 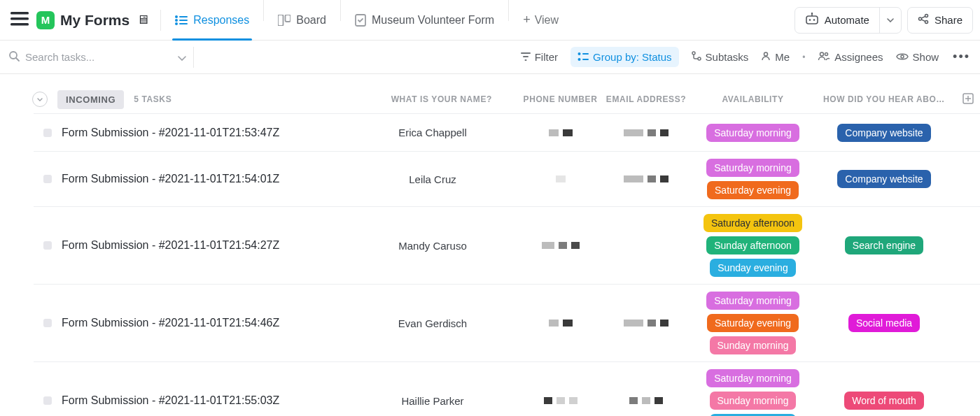 I want to click on add-view-label: View, so click(x=547, y=20).